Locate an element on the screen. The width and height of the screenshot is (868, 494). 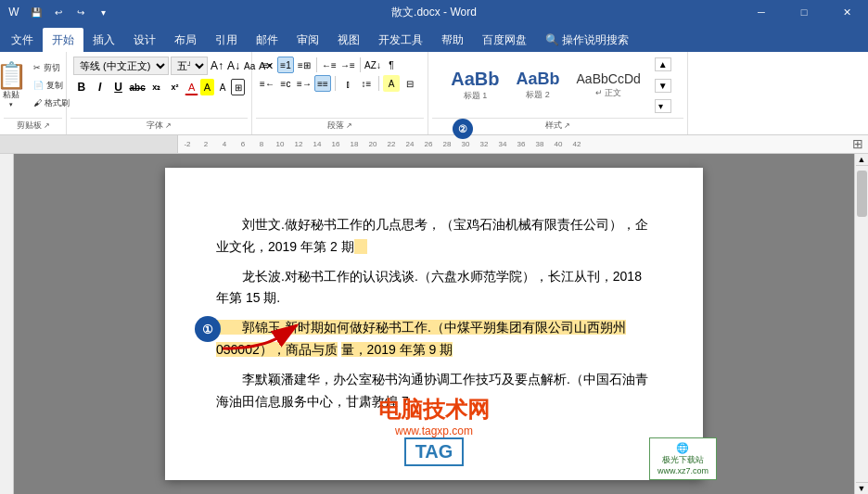
tab-search: 🔍 操作说明搜索 is located at coordinates (587, 40).